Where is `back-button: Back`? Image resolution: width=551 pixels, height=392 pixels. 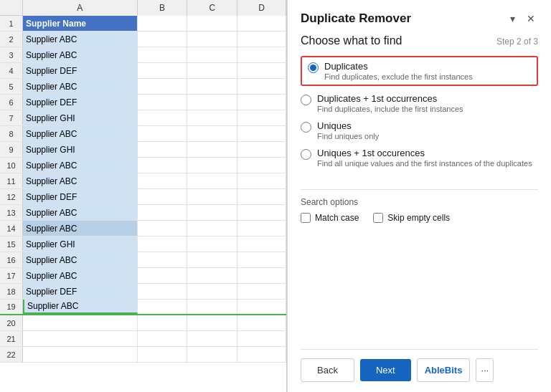
back-button: Back is located at coordinates (327, 370).